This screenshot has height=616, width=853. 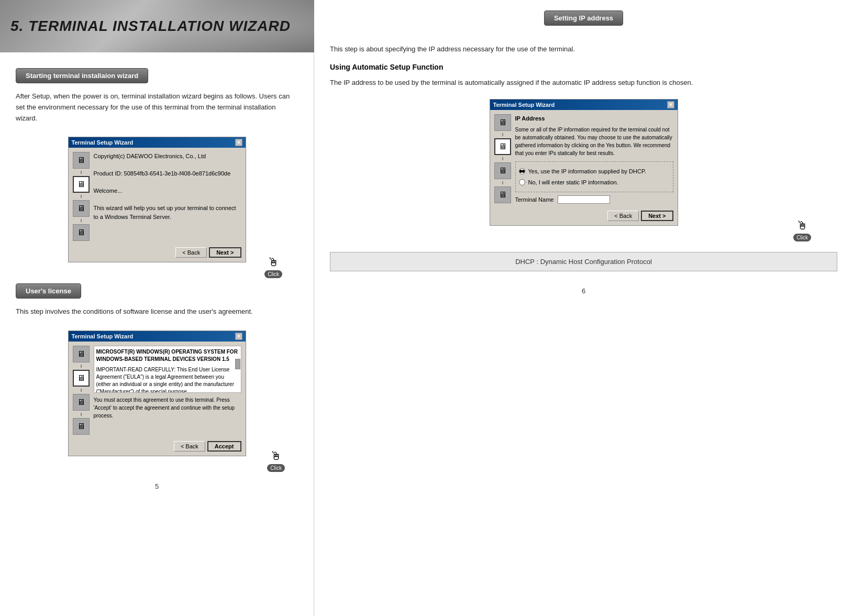 I want to click on dialog2-titlebar: Terminal Setup Wizard ✕, so click(x=157, y=336).